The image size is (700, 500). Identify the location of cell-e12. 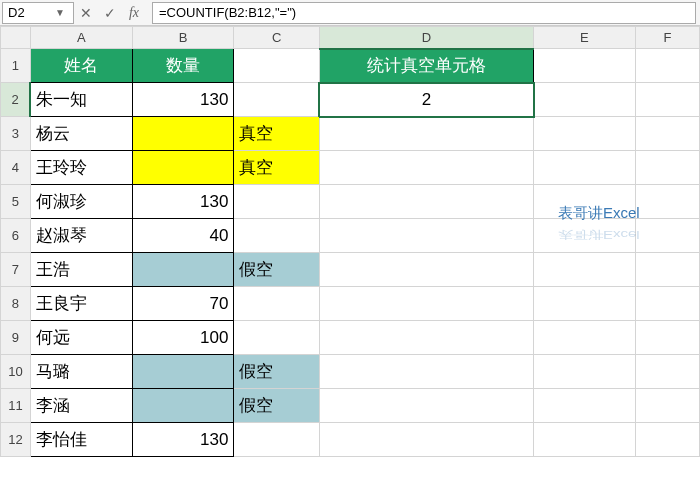
(585, 440).